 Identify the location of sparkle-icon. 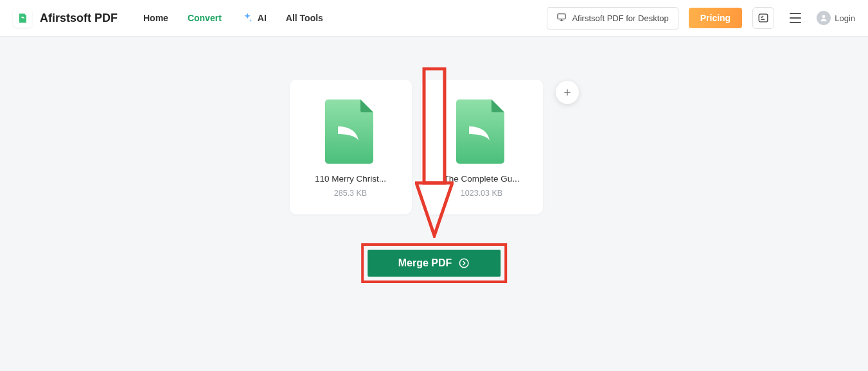
(247, 18).